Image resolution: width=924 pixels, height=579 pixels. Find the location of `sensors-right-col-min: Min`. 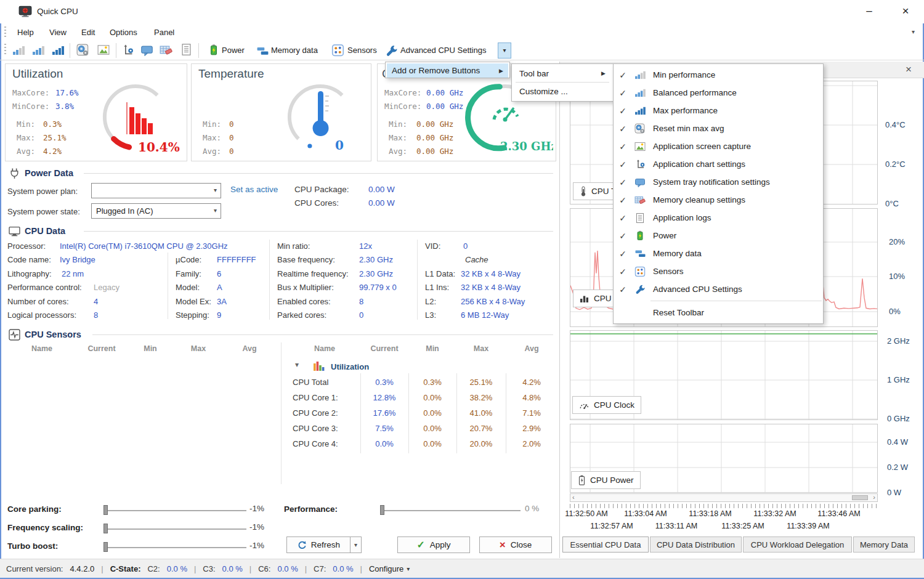

sensors-right-col-min: Min is located at coordinates (432, 349).